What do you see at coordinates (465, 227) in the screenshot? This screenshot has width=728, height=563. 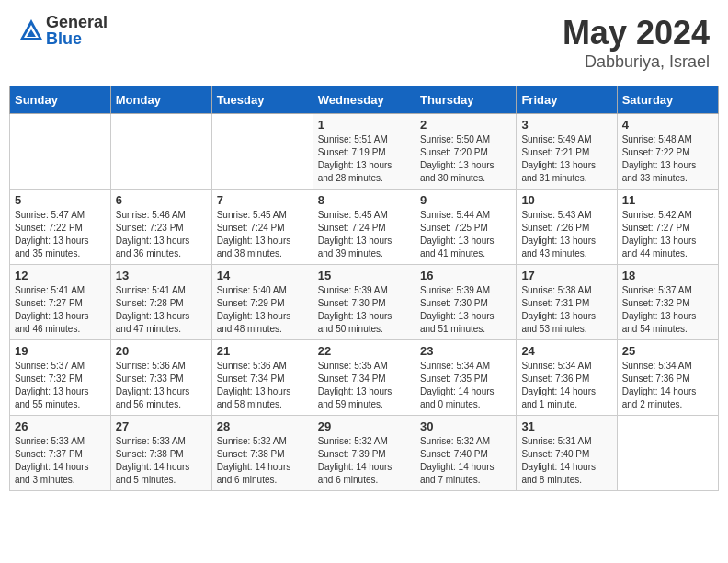 I see `calendar-cell: 9Sunrise: 5:44 AMSunset: 7:25 PMDaylight…` at bounding box center [465, 227].